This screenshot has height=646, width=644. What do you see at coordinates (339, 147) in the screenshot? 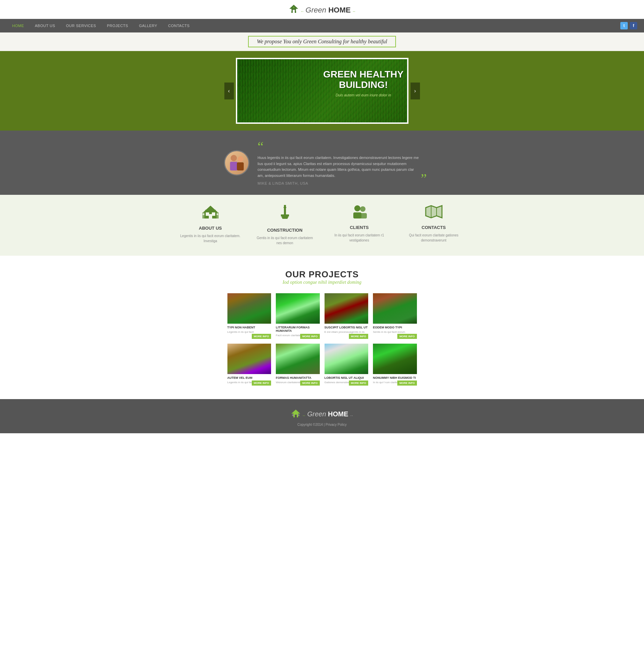
I see `quote-open-icon: “` at bounding box center [339, 147].